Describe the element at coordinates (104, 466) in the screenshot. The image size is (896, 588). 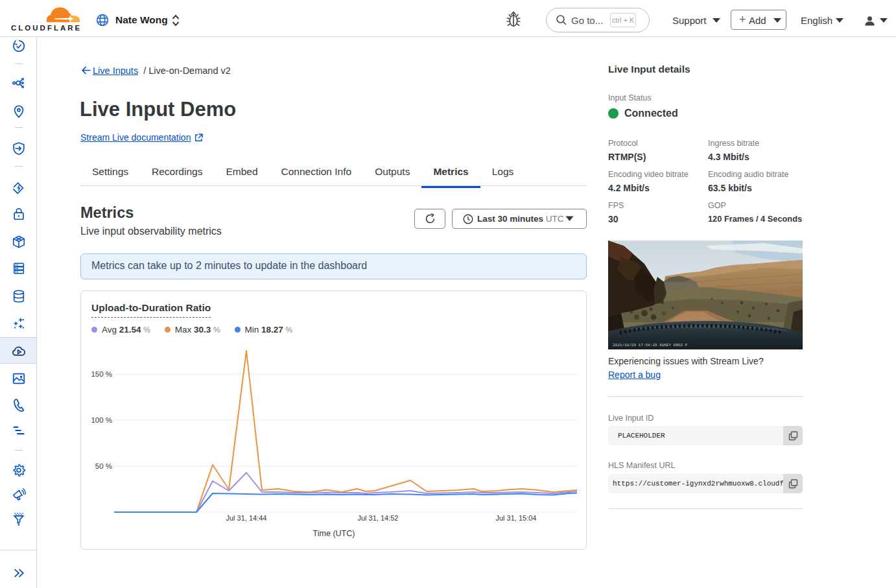
I see `svg-text: 50 %` at that location.